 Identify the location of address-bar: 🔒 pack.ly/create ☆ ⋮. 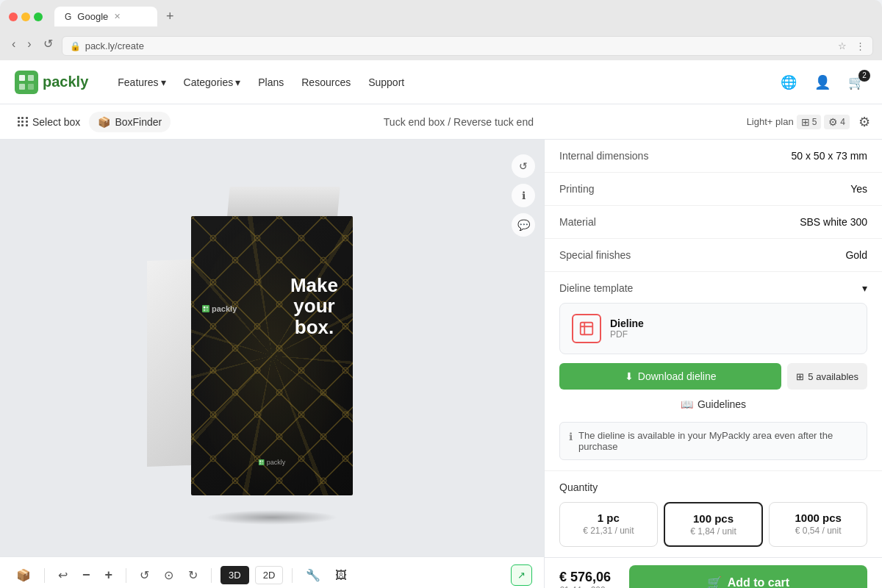
(467, 46).